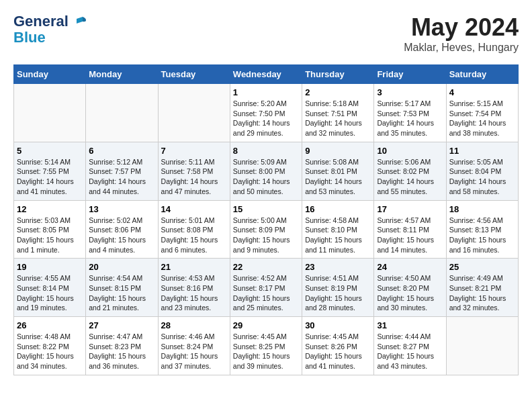 This screenshot has height=411, width=532. I want to click on day-number: 21, so click(194, 267).